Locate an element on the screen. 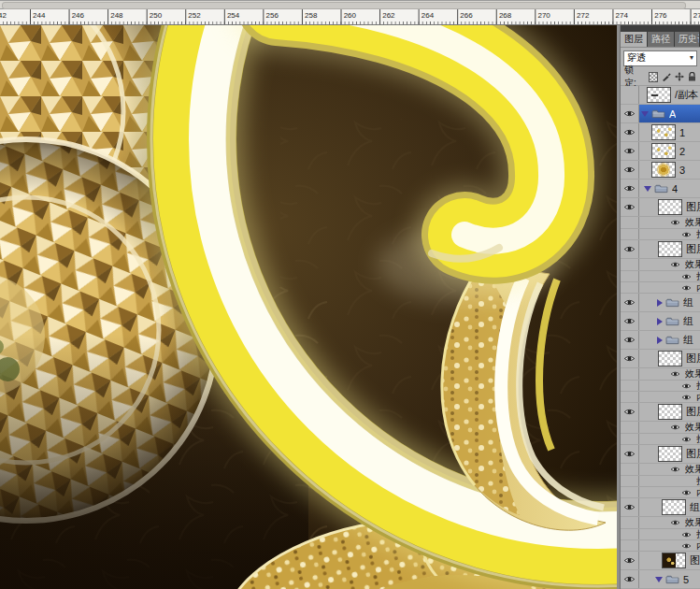 This screenshot has width=700, height=589. layer-row: /副本 is located at coordinates (660, 95).